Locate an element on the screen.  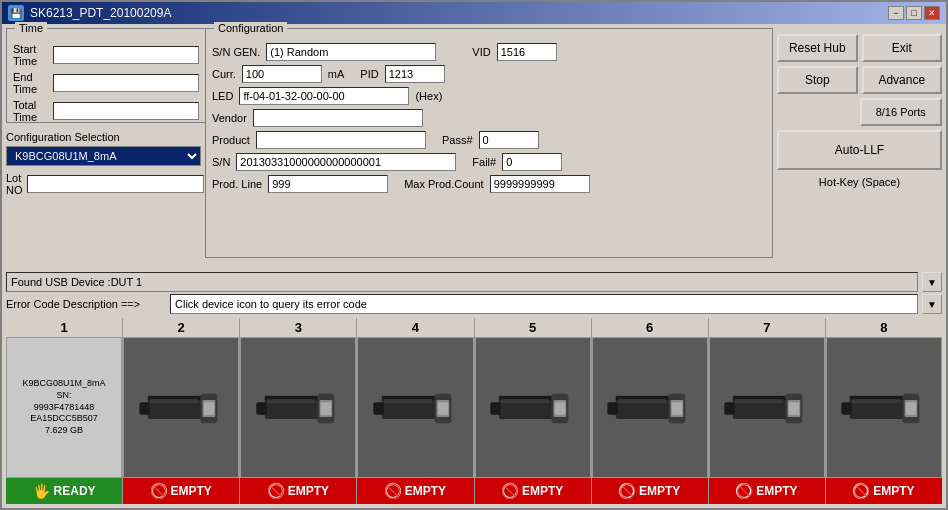
port-number-8: 8 is located at coordinates (884, 328).